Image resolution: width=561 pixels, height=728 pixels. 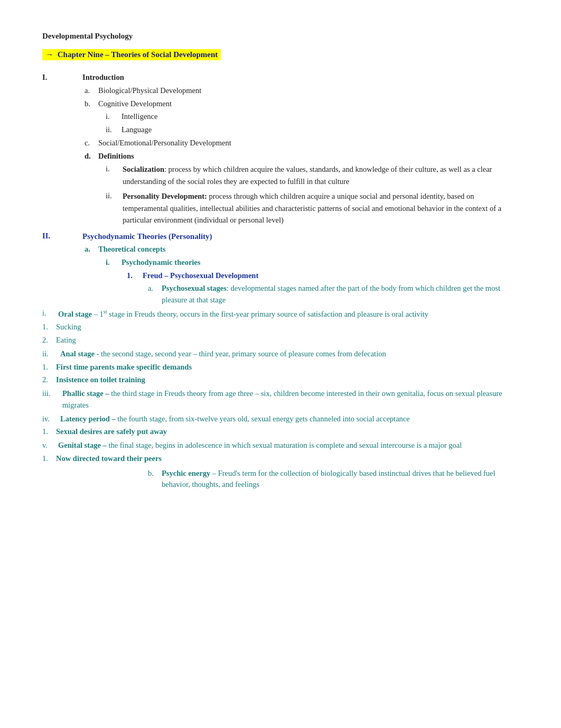 What do you see at coordinates (61, 237) in the screenshot?
I see `section-II-label: II.` at bounding box center [61, 237].